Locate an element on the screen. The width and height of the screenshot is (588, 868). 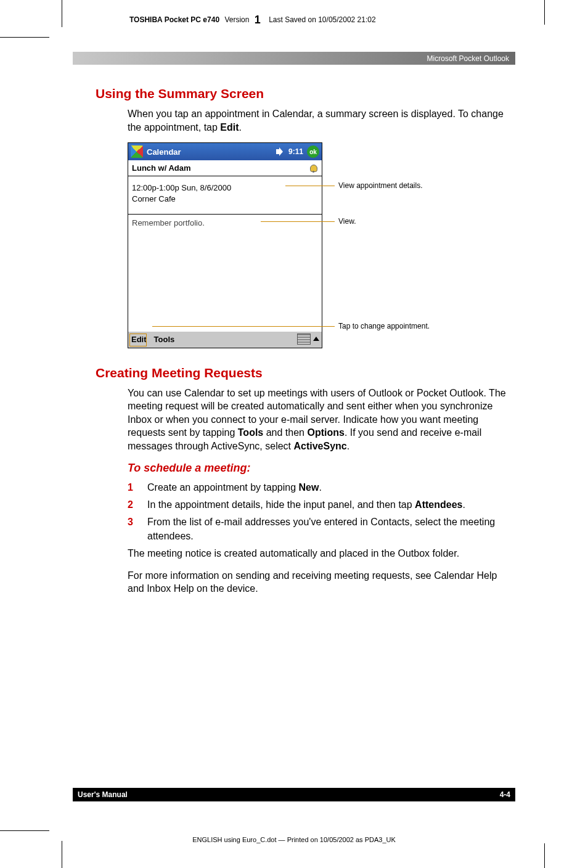
saved-timestamp: Last Saved on 10/05/2002 21:02 is located at coordinates (322, 20).